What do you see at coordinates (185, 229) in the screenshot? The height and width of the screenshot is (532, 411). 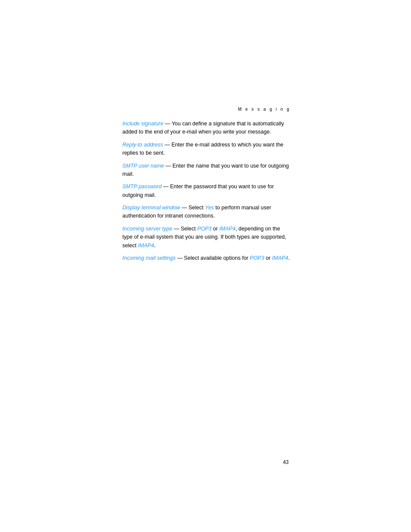 I see `desc-incoming-server-type-1: — Select` at bounding box center [185, 229].